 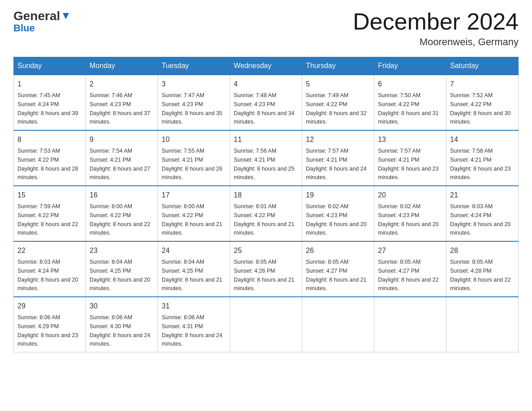 I want to click on calendar-cell: 6 Sunrise: 7:50 AMSunset: 4:22 PMDayligh…, so click(x=410, y=103).